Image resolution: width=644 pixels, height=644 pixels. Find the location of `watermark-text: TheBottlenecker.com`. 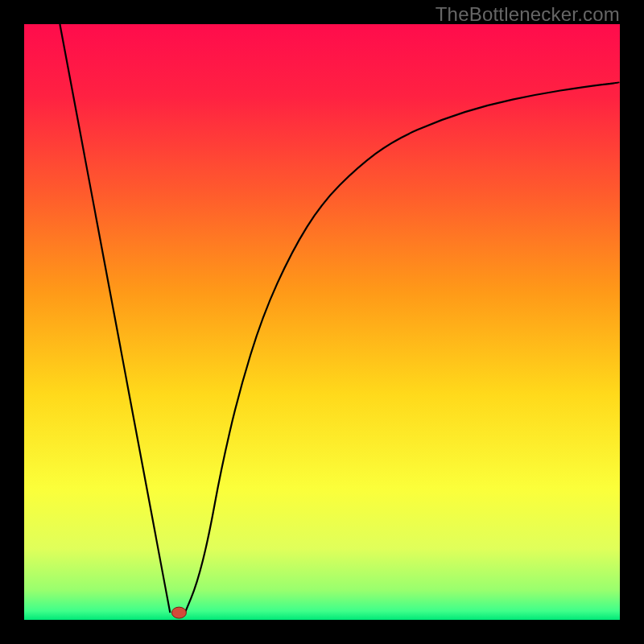

watermark-text: TheBottlenecker.com is located at coordinates (528, 14).